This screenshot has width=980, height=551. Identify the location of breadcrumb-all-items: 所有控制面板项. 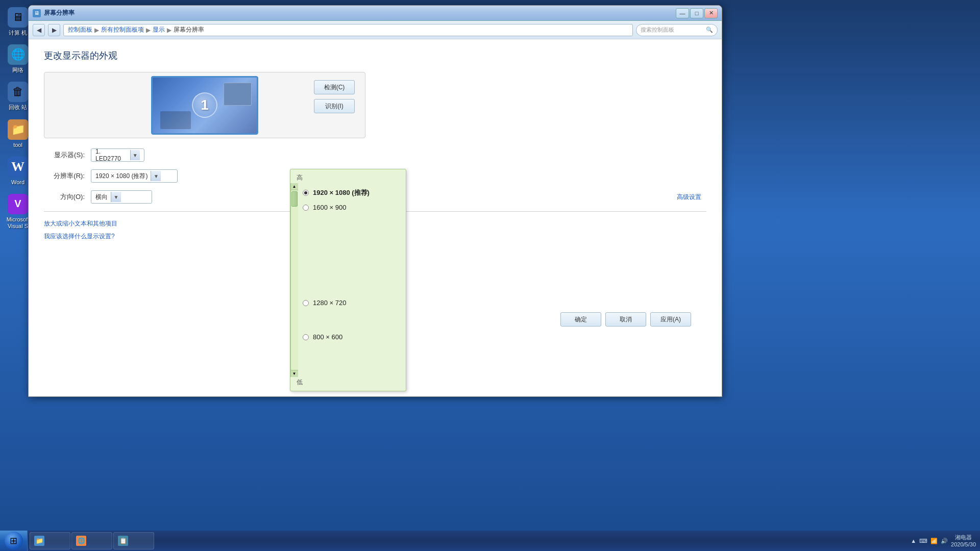
(122, 30).